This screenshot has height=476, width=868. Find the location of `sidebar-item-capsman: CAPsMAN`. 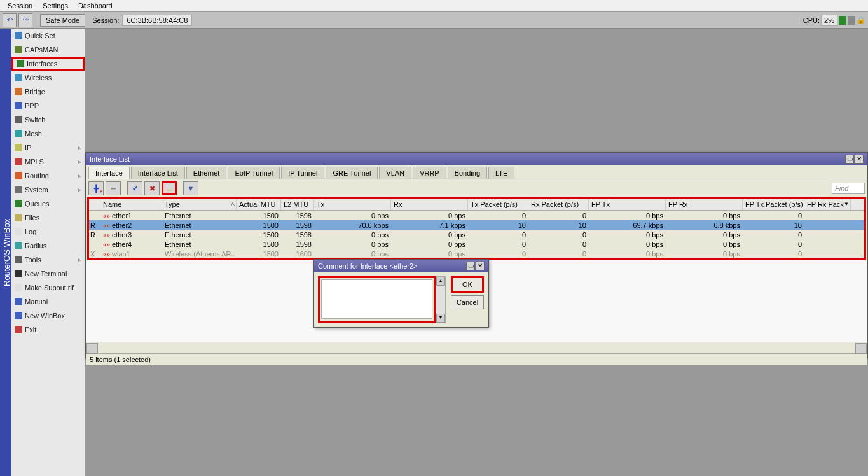

sidebar-item-capsman: CAPsMAN is located at coordinates (48, 50).